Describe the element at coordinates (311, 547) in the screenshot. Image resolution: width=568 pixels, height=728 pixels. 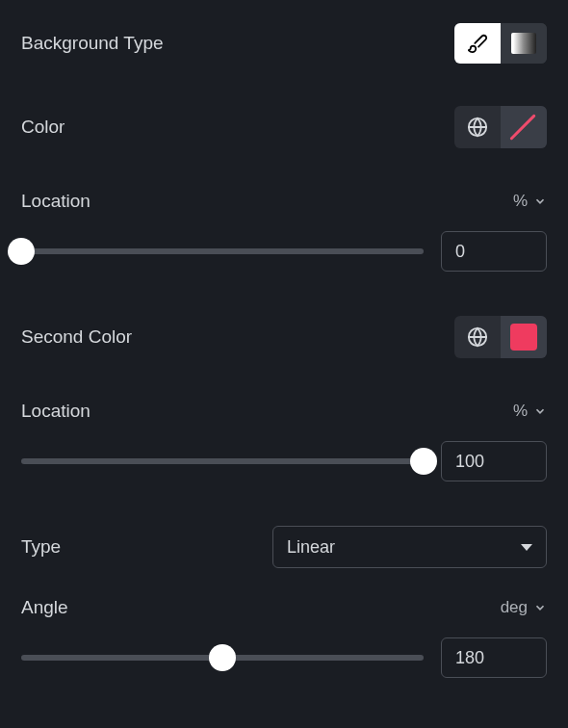
I see `type-value: Linear` at that location.